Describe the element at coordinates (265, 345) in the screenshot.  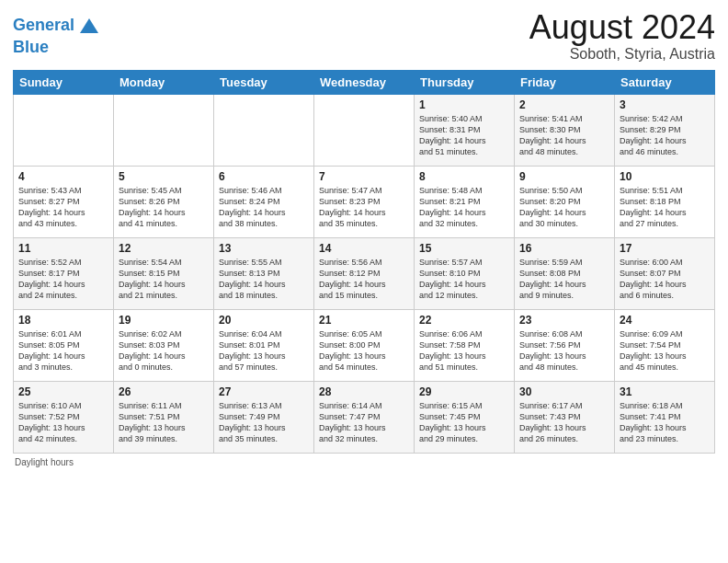
I see `table-row: 20Sunrise: 6:04 AM Sunset: 8:01 PM Dayli…` at that location.